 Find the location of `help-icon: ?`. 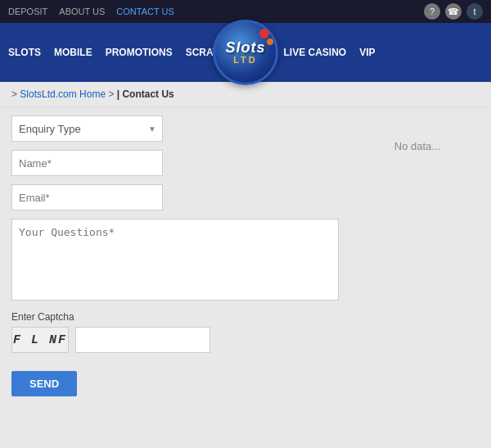

help-icon: ? is located at coordinates (432, 11).